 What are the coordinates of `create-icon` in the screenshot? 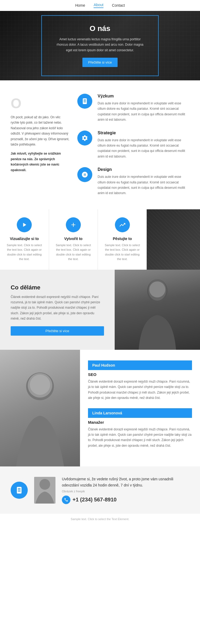 It's located at (73, 225).